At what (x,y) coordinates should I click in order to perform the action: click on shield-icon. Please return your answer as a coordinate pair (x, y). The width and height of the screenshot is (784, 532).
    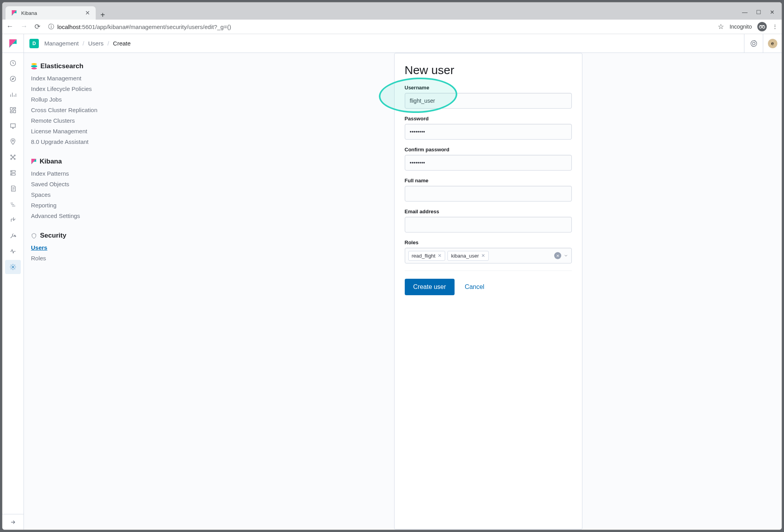
    Looking at the image, I should click on (34, 236).